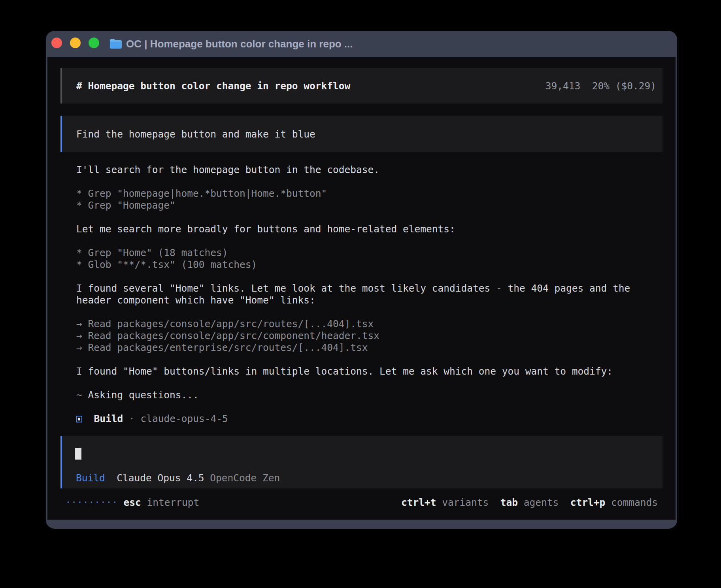  Describe the element at coordinates (170, 503) in the screenshot. I see `esc-action-label: interrupt` at that location.